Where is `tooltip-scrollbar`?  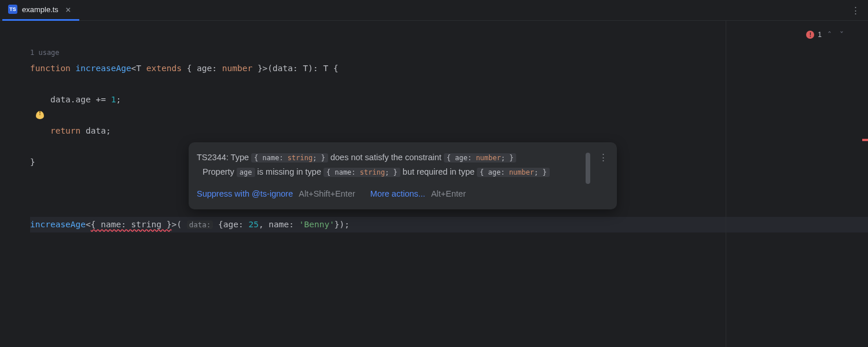 tooltip-scrollbar is located at coordinates (588, 168).